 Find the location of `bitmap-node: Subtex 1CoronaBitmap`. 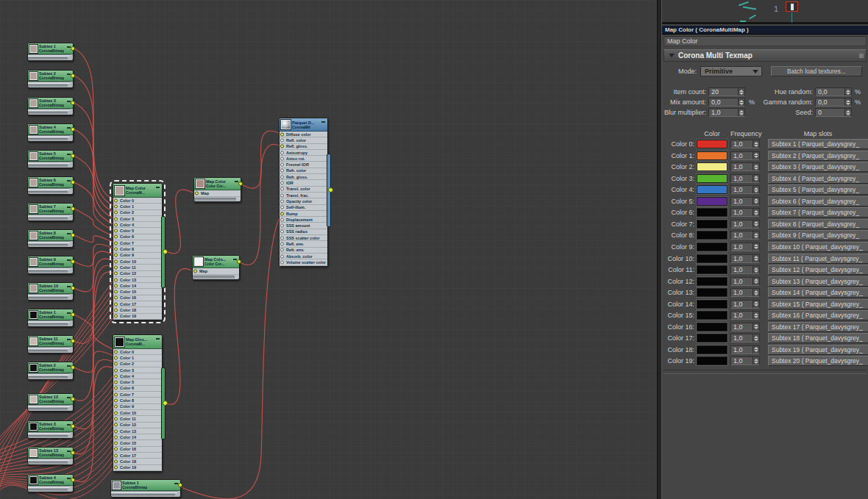

bitmap-node: Subtex 1CoronaBitmap is located at coordinates (50, 317).